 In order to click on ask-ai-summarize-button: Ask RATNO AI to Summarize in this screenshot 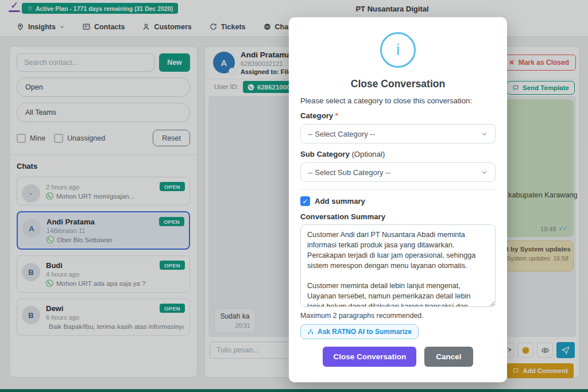, I will do `click(359, 332)`.